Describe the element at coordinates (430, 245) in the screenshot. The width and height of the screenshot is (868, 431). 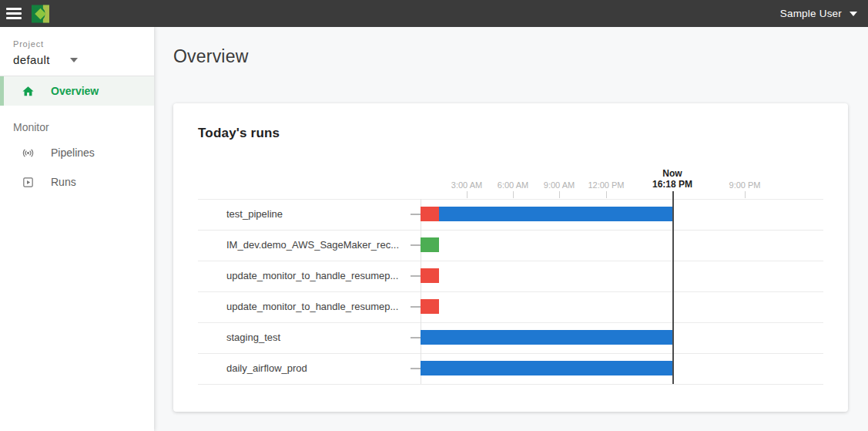
I see `run-bar-green` at that location.